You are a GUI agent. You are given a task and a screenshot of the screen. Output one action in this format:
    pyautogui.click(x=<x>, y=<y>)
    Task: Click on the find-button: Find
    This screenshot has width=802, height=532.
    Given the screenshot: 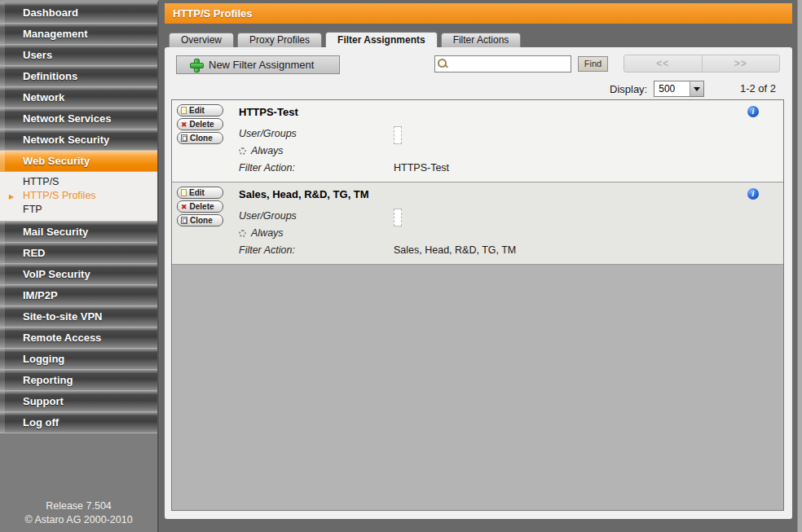 What is the action you would take?
    pyautogui.click(x=593, y=64)
    